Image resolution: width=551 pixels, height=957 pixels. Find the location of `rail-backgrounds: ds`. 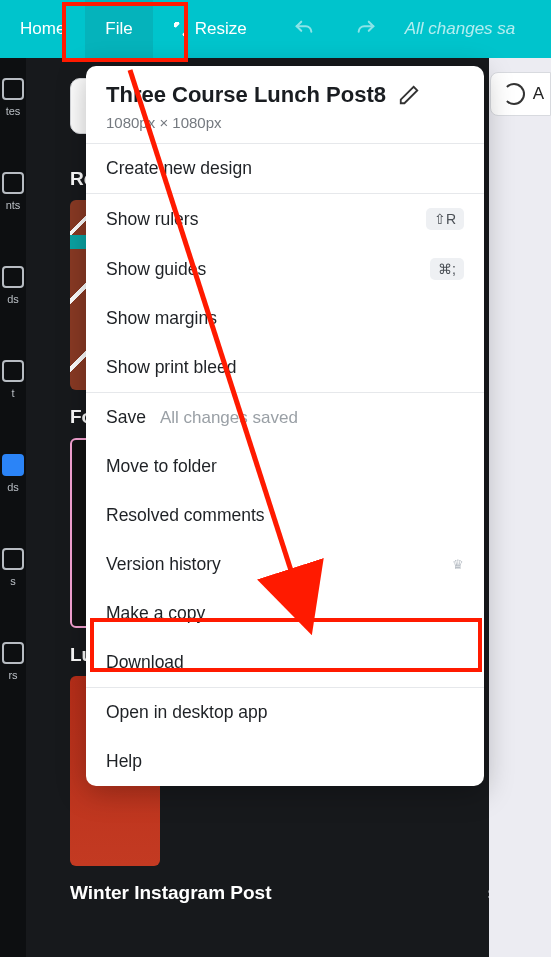

rail-backgrounds: ds is located at coordinates (13, 474).